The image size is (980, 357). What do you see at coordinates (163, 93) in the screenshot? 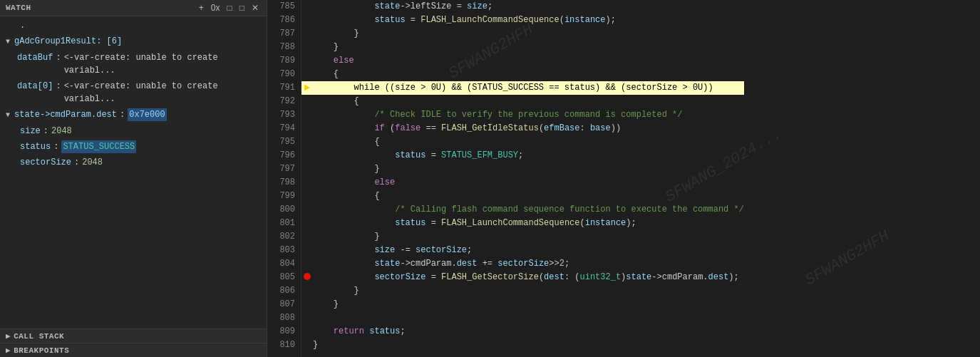
I see `var-value-data0: <-var-create: unable to create variabl..…` at bounding box center [163, 93].